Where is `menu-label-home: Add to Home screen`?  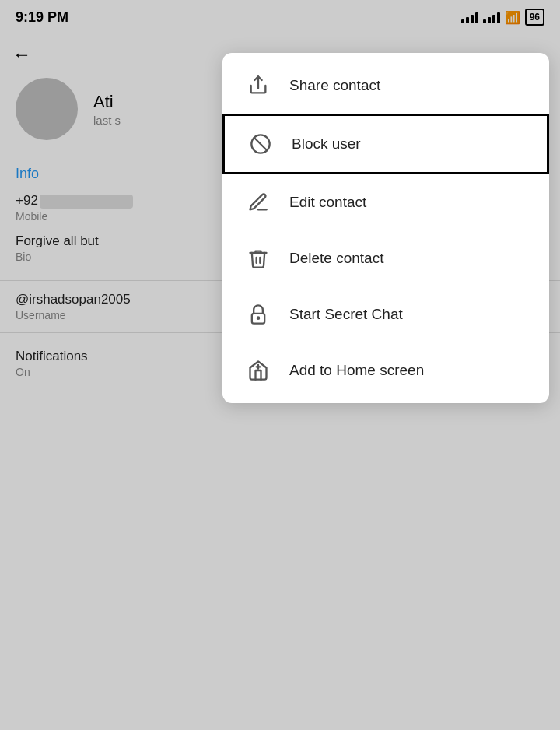
menu-label-home: Add to Home screen is located at coordinates (356, 370).